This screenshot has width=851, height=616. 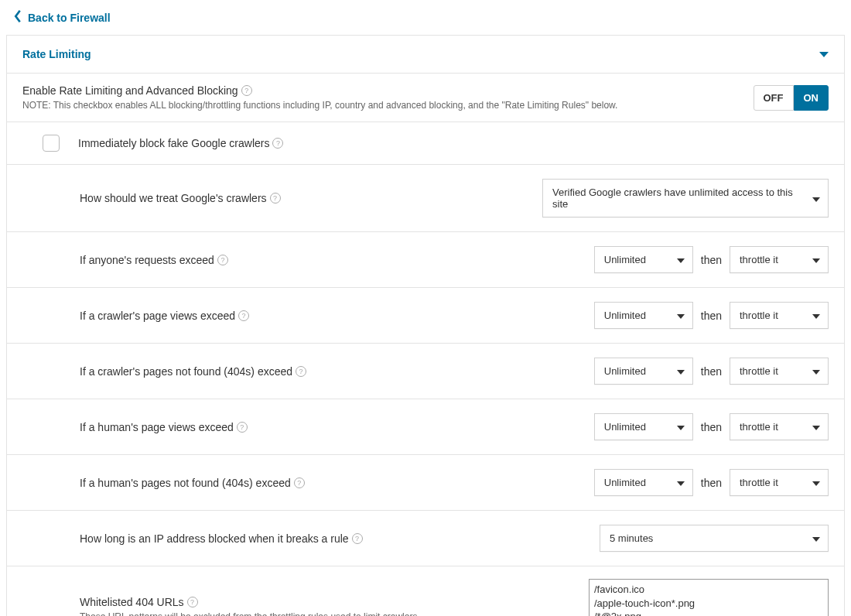 What do you see at coordinates (132, 602) in the screenshot?
I see `whitelist-label-text: Whitelisted 404 URLs` at bounding box center [132, 602].